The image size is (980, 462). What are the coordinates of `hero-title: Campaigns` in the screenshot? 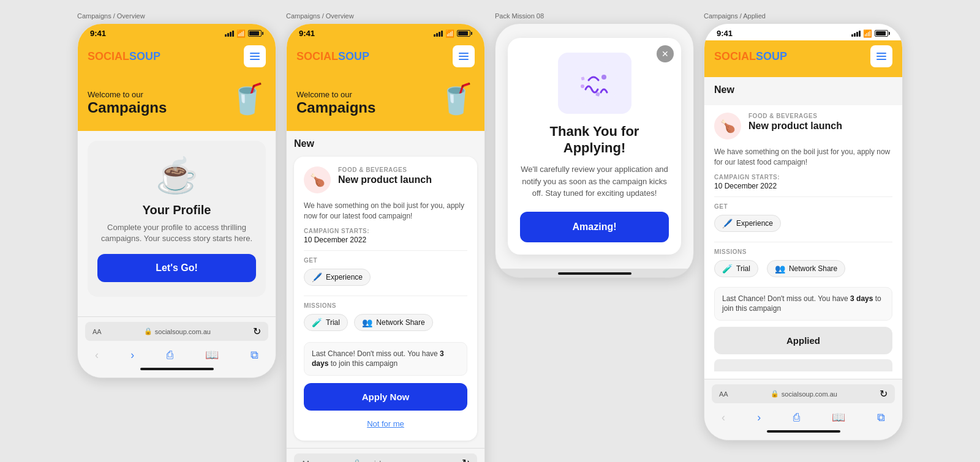 It's located at (127, 108).